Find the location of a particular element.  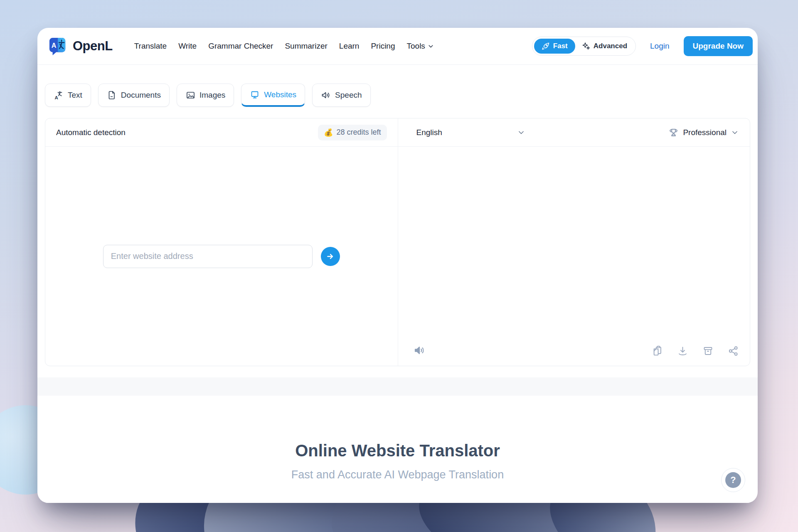

tab-label: Images is located at coordinates (212, 95).